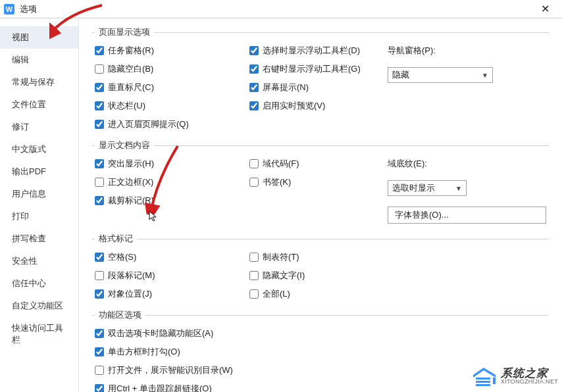  I want to click on shade-label: 域底纹(E):, so click(467, 164).